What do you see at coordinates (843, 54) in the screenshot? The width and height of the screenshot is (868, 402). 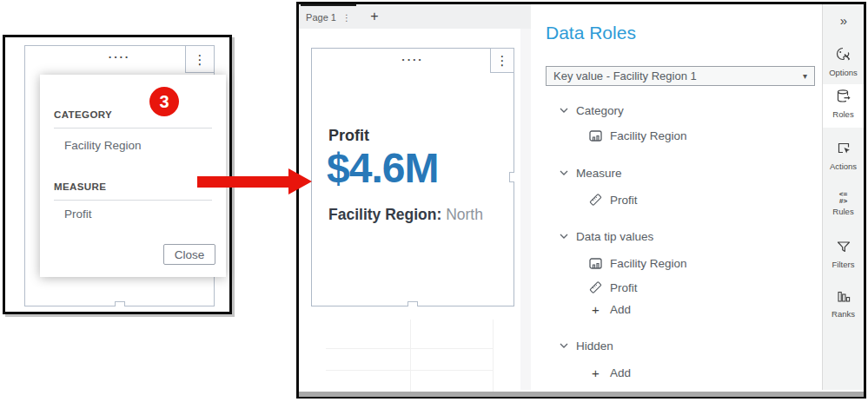 I see `options-palette-icon` at bounding box center [843, 54].